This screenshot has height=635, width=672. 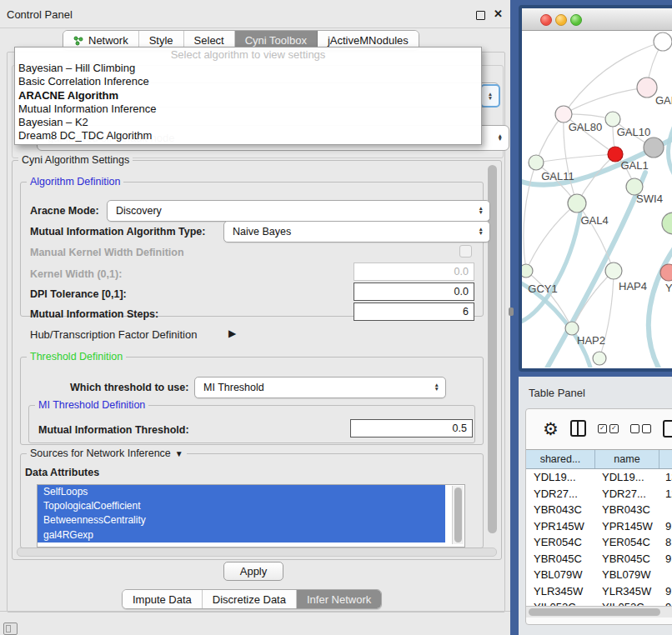 I want to click on table-cell: YER054C, so click(x=626, y=542).